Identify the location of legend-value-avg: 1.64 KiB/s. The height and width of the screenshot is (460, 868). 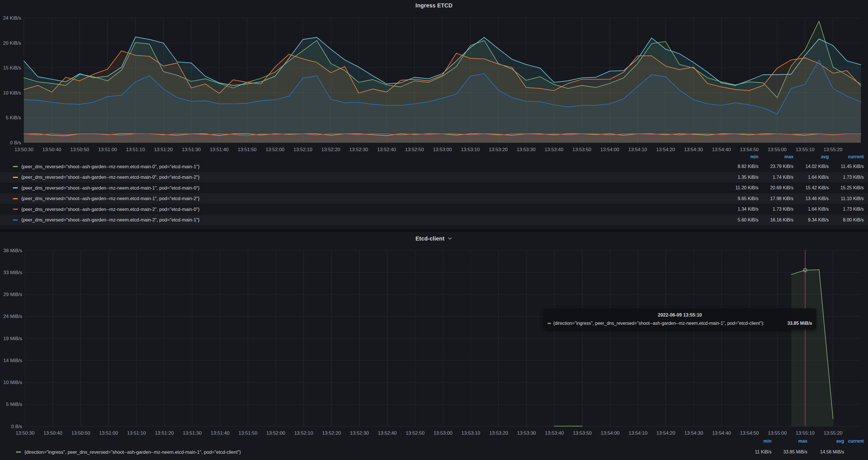
(811, 209).